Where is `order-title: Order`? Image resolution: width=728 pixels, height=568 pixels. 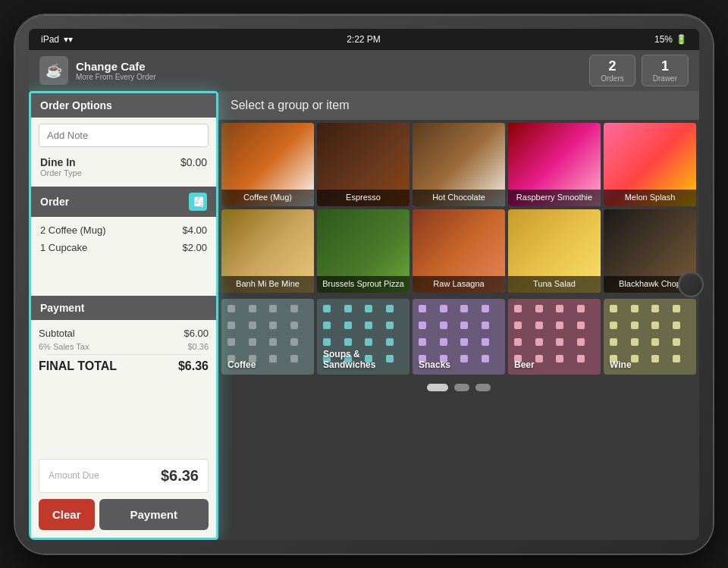 order-title: Order is located at coordinates (55, 202).